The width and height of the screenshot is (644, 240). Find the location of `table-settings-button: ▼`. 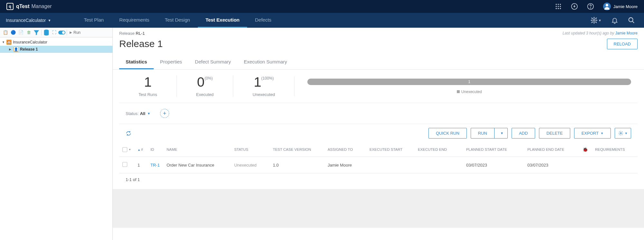

table-settings-button: ▼ is located at coordinates (623, 133).